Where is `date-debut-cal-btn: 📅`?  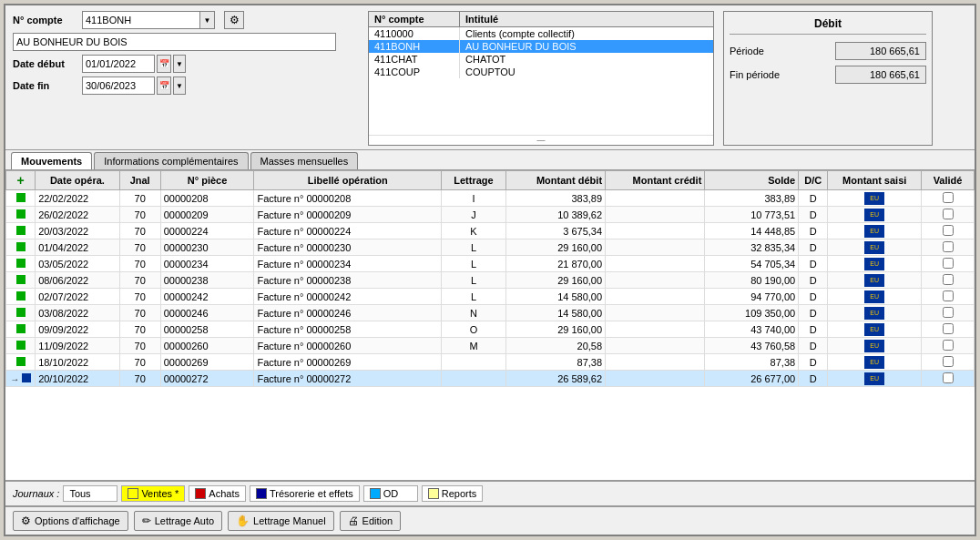
date-debut-cal-btn: 📅 is located at coordinates (164, 64).